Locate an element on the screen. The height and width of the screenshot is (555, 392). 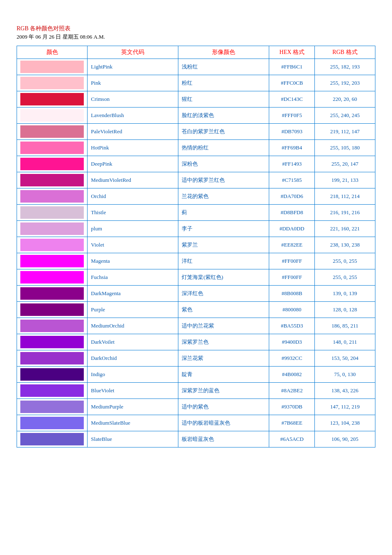
table-row: Fuchsia灯笼海棠(紫红色)#FF00FF255, 0, 255 is located at coordinates (196, 277).